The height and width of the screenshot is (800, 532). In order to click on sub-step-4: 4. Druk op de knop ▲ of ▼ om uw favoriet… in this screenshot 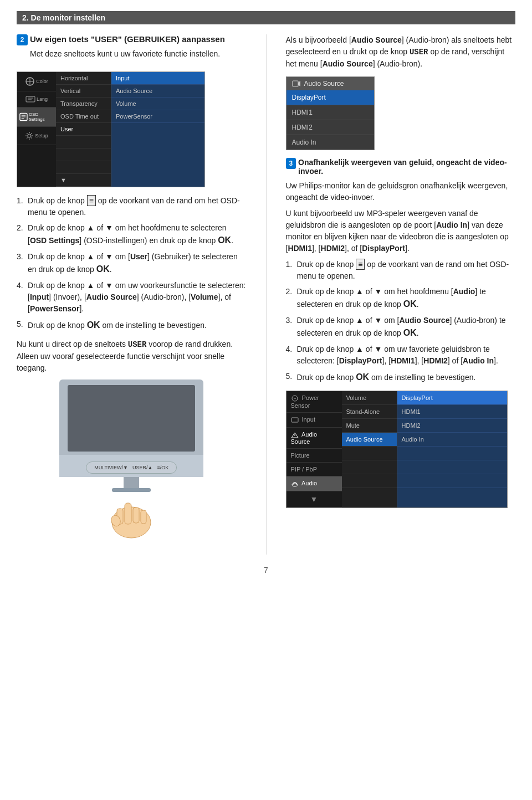, I will do `click(401, 355)`.